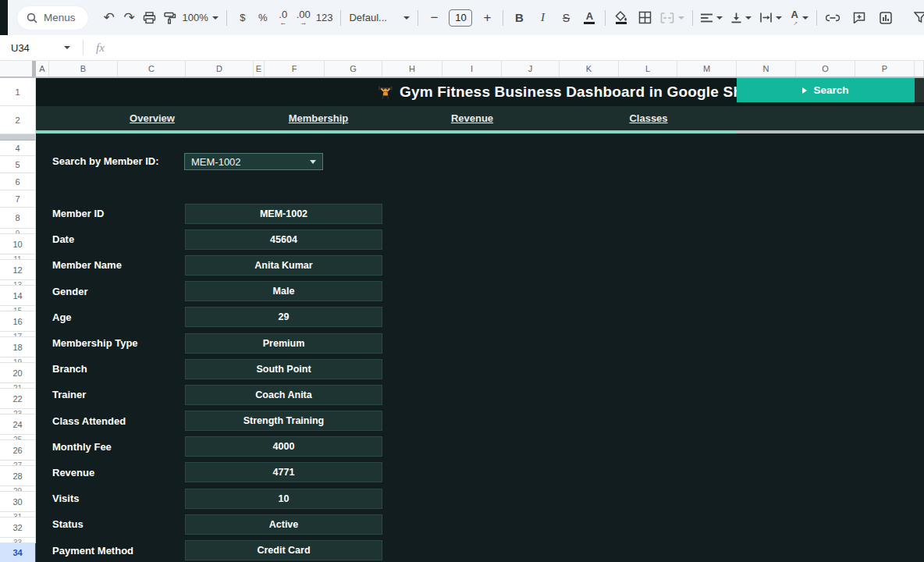  What do you see at coordinates (18, 137) in the screenshot?
I see `row-header` at bounding box center [18, 137].